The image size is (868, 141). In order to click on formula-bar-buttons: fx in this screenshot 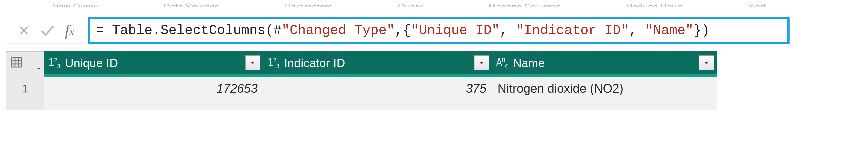, I will do `click(47, 30)`.